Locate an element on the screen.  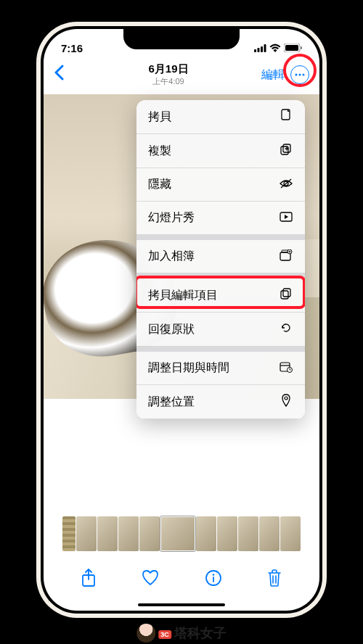
calendar-clock-icon is located at coordinates (286, 368).